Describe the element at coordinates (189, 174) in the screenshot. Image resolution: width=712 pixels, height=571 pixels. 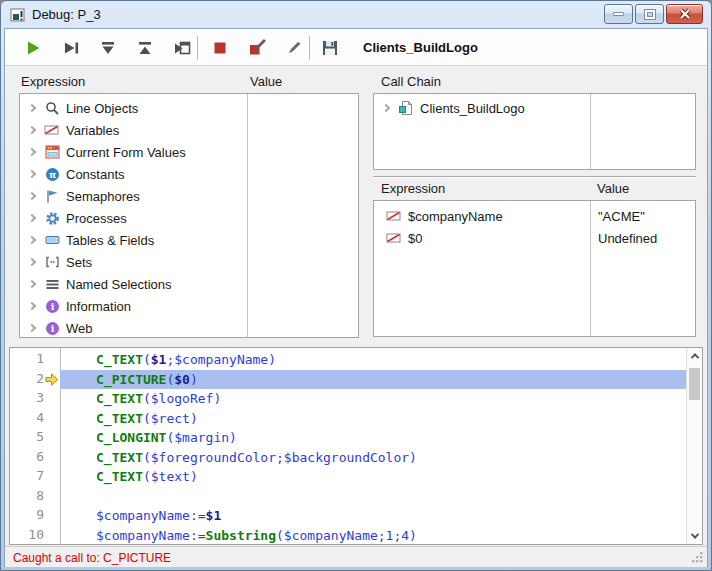
I see `tree-item-constants: π Constants` at that location.